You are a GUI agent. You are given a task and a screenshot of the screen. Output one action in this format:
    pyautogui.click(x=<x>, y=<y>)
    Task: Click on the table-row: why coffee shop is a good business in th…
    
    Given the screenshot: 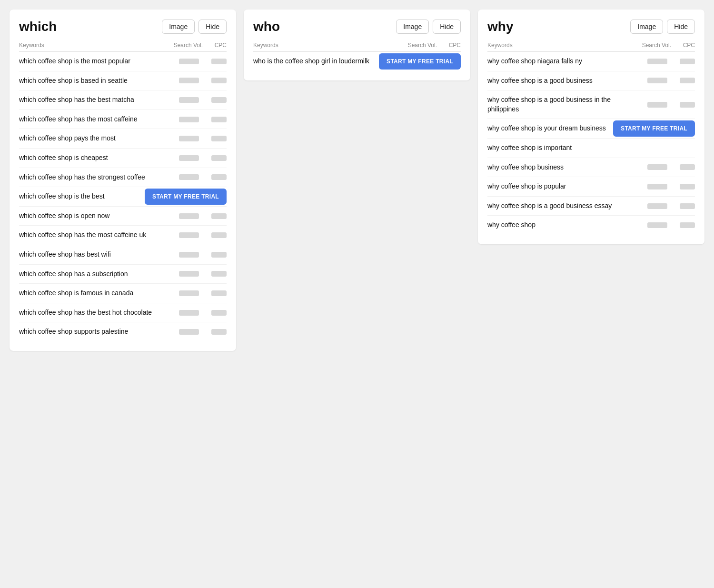 What is the action you would take?
    pyautogui.click(x=591, y=105)
    